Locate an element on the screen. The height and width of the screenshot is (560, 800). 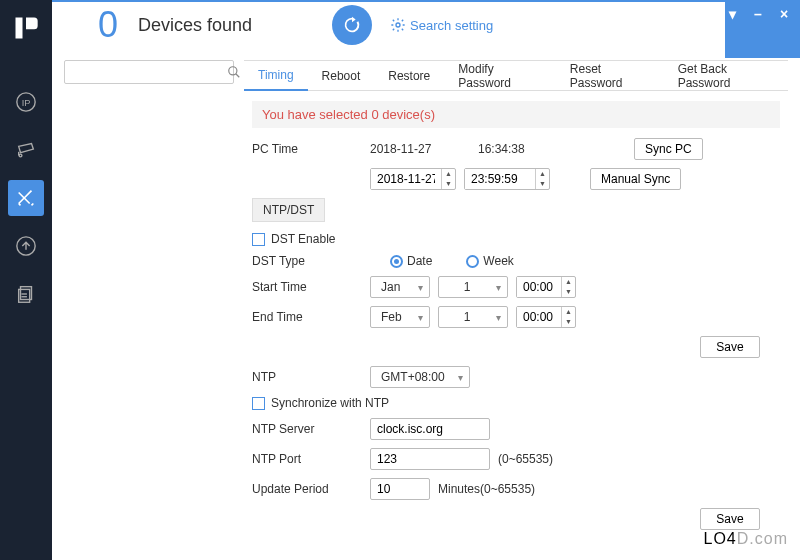
start-day-select: 1 is located at coordinates (473, 287).